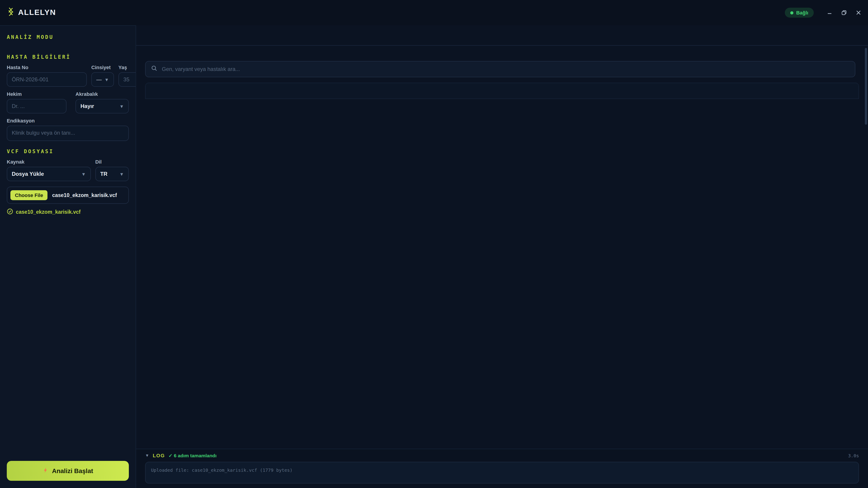 The width and height of the screenshot is (868, 488). I want to click on variant-table, so click(502, 91).